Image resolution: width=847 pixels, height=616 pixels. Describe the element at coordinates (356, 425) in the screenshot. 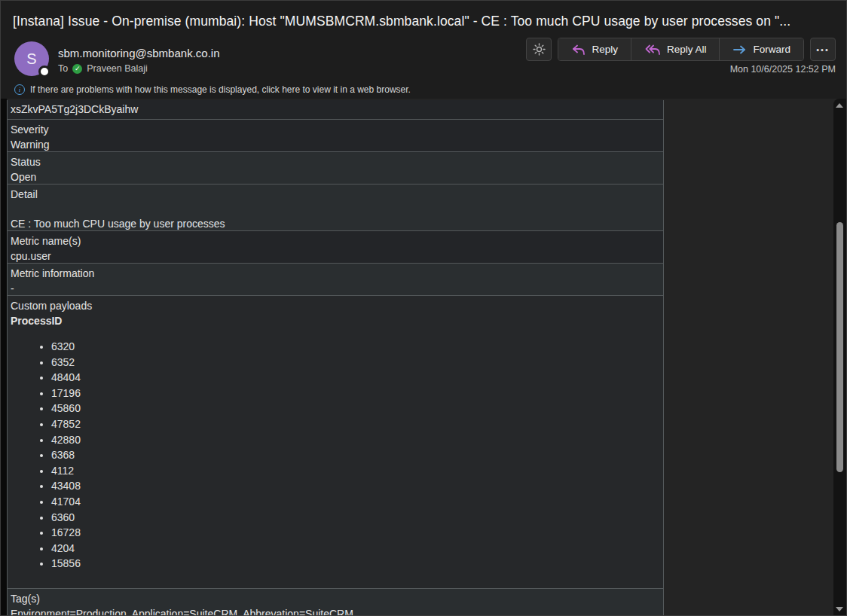

I see `process-id: 47852` at that location.